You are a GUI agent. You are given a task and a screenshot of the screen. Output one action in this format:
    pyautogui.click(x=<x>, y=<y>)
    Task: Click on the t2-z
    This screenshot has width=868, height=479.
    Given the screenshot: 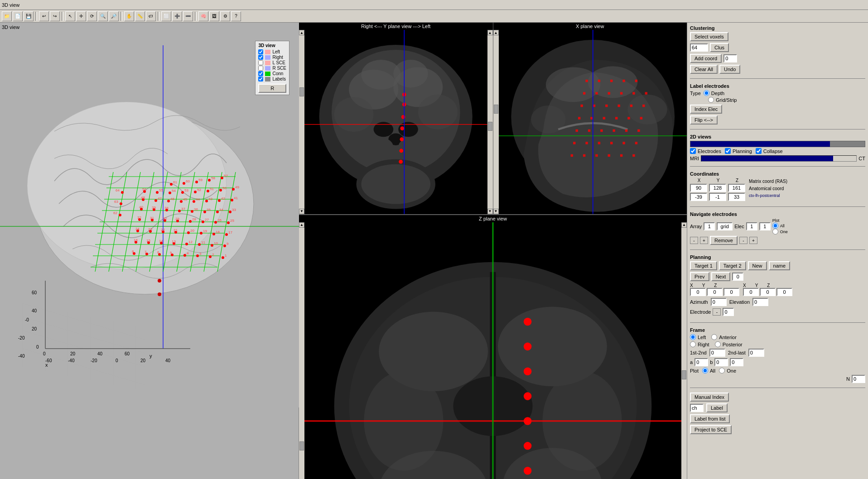 What is the action you would take?
    pyautogui.click(x=785, y=292)
    